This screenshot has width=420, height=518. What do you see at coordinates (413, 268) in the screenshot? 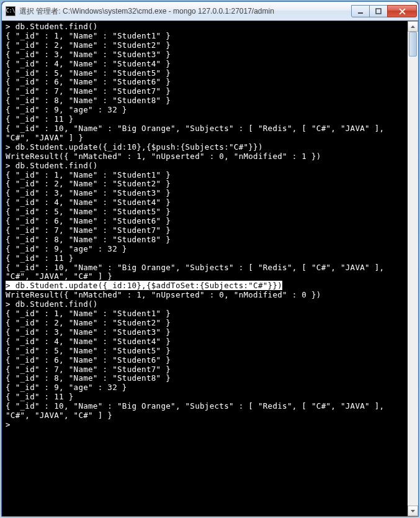
I see `vertical-scrollbar` at bounding box center [413, 268].